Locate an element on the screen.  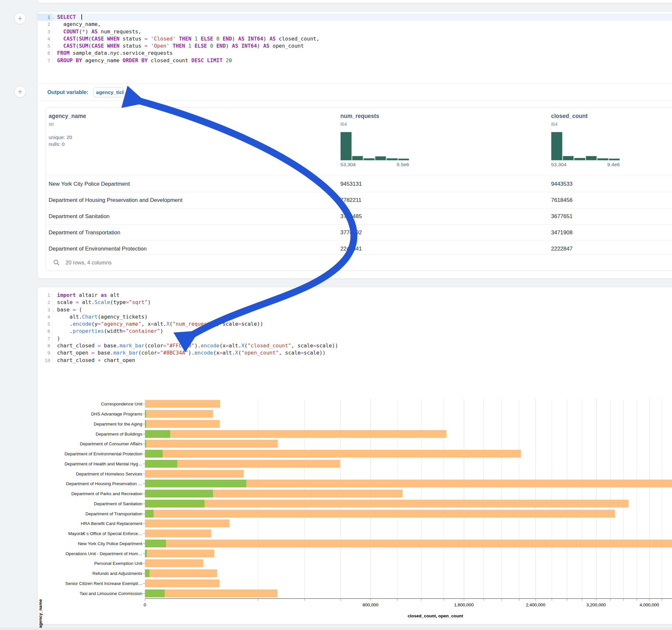
code-token-pl: (type is located at coordinates (118, 302).